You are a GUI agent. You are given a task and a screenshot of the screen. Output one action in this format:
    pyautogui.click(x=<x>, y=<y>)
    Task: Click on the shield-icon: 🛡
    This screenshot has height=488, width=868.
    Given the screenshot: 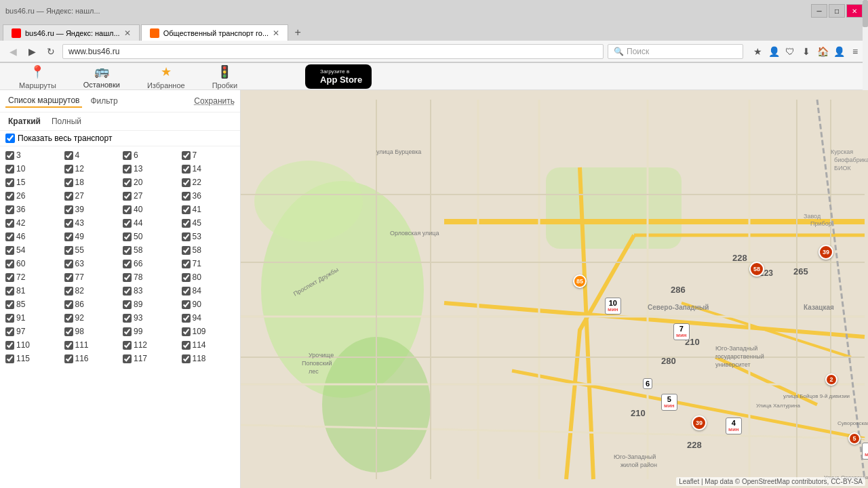 What is the action you would take?
    pyautogui.click(x=790, y=52)
    